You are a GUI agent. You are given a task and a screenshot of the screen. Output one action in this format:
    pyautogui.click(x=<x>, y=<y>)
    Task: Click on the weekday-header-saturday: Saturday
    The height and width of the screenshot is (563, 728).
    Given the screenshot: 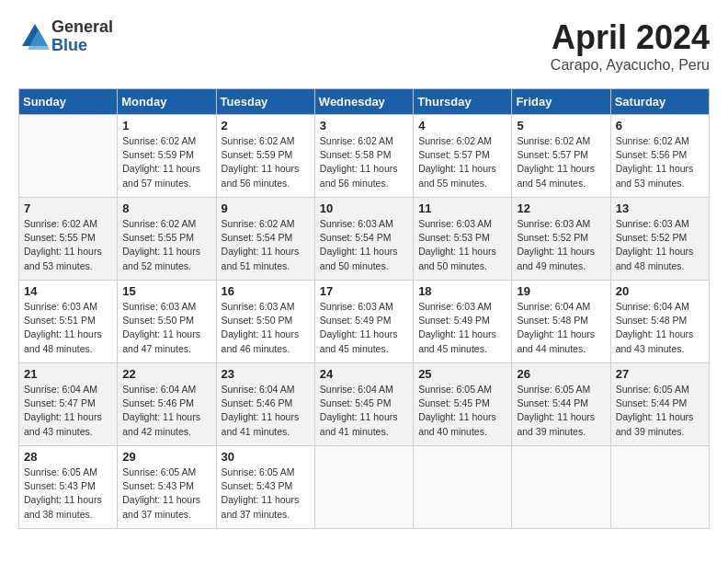 What is the action you would take?
    pyautogui.click(x=660, y=102)
    